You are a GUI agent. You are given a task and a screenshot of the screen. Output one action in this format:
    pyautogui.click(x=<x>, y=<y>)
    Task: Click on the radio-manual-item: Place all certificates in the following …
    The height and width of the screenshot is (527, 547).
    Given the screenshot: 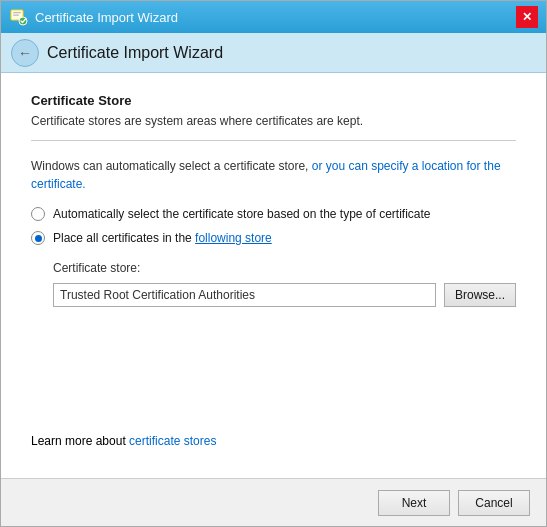 What is the action you would take?
    pyautogui.click(x=274, y=238)
    